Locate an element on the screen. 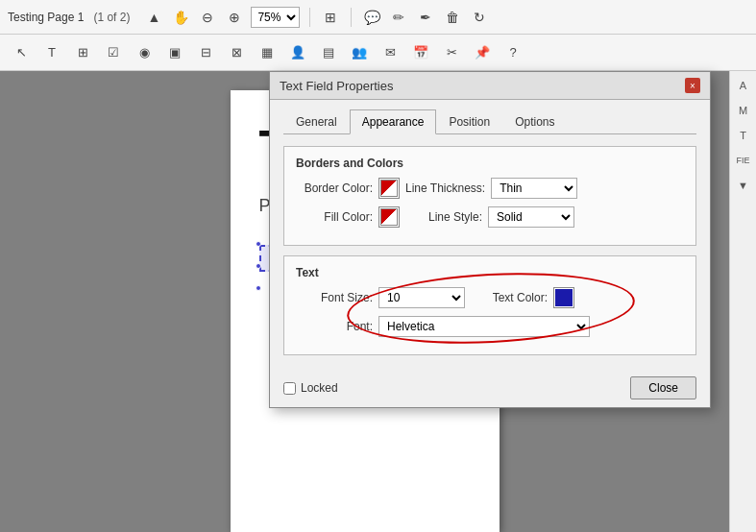 The image size is (756, 532). comment-icon: 💬 is located at coordinates (372, 17).